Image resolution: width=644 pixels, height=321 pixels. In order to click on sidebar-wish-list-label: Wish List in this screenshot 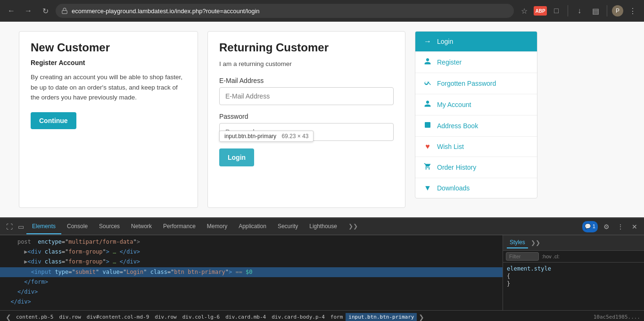, I will do `click(451, 147)`.